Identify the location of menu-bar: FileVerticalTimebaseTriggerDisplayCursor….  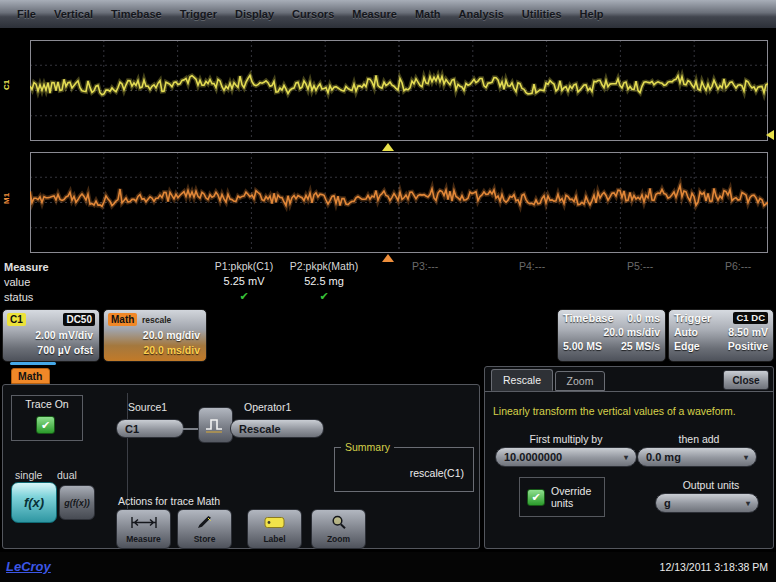
(388, 14).